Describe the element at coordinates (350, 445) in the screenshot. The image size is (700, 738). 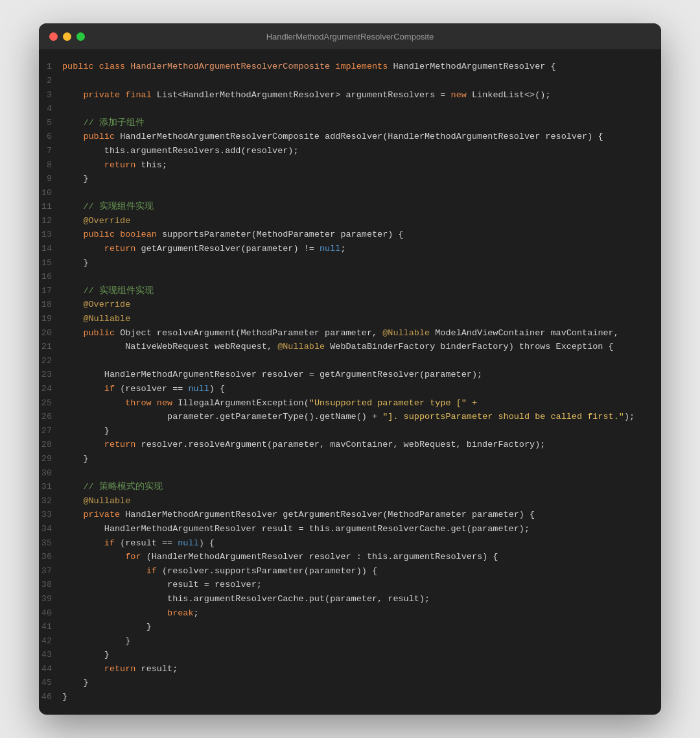
I see `line-28: 28 return resolver.resolveArgument(param…` at that location.